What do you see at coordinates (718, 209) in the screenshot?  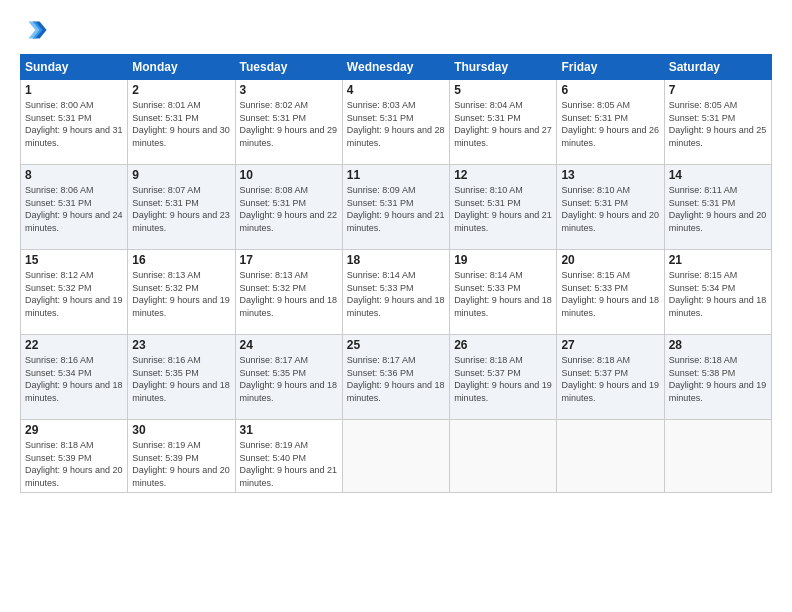 I see `day-info: Sunrise: 8:11 AM Sunset: 5:31 PM Dayligh…` at bounding box center [718, 209].